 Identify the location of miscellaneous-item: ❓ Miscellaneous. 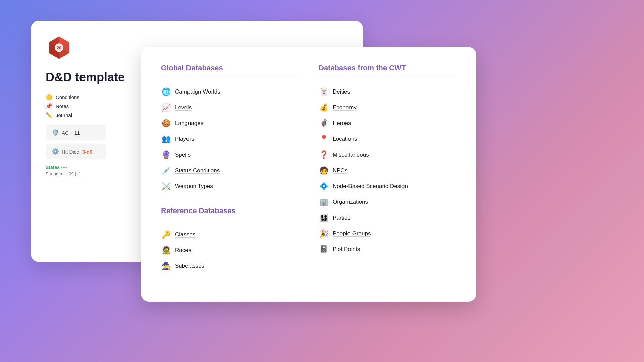
(387, 155).